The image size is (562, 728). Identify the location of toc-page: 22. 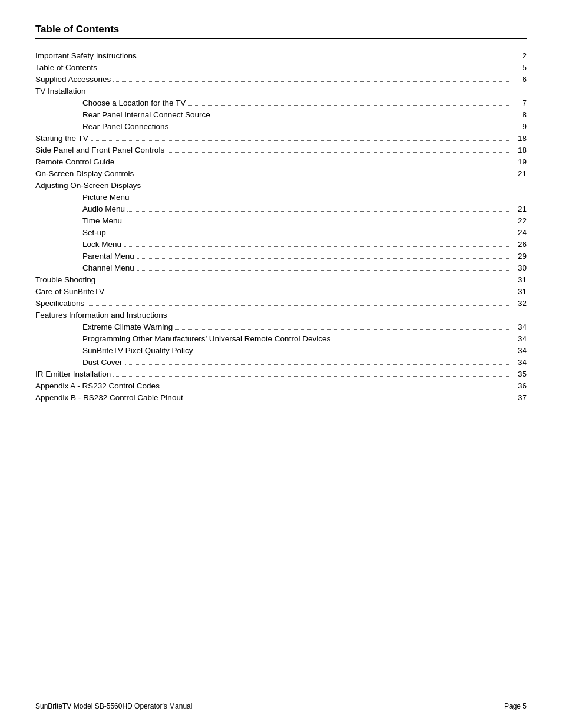
(520, 220).